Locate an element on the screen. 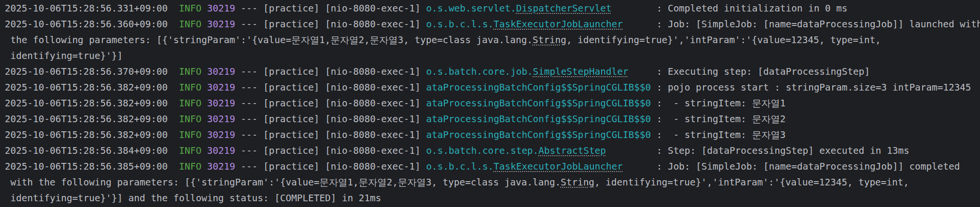  log-segment: Step: [dataProcessingStep] executed in 1… is located at coordinates (789, 150).